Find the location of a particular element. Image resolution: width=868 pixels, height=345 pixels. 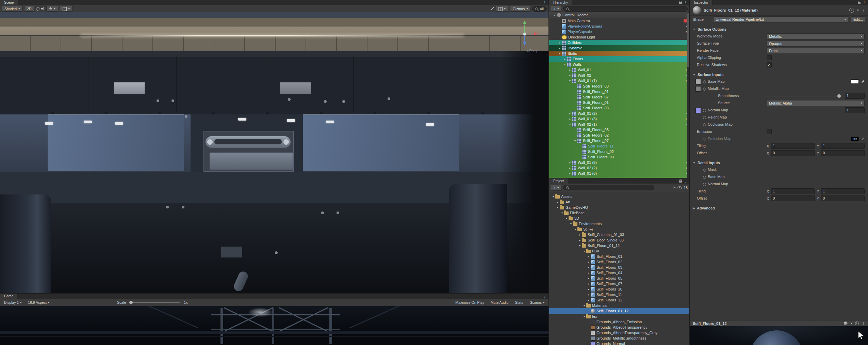

surface-options-header: ▼Surface Options is located at coordinates (779, 29).